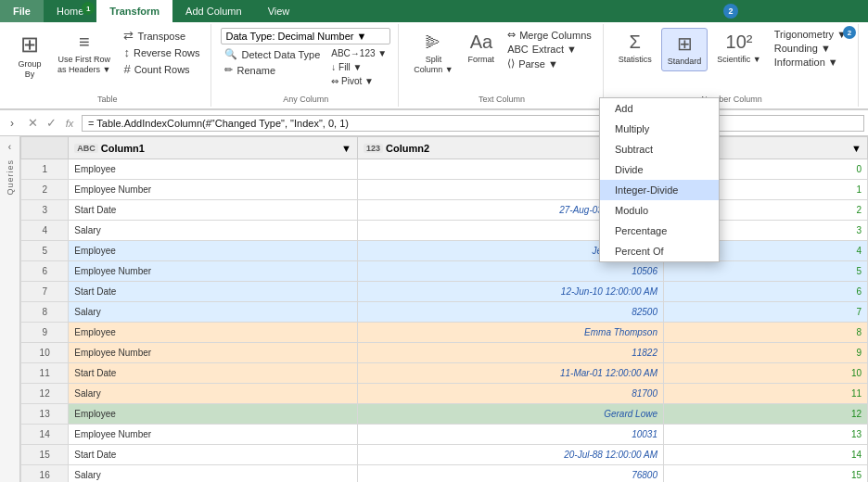 The height and width of the screenshot is (482, 868). Describe the element at coordinates (445, 292) in the screenshot. I see `table-row: 7 Start Date 12-Jun-10 12:00:00 AM 6` at that location.